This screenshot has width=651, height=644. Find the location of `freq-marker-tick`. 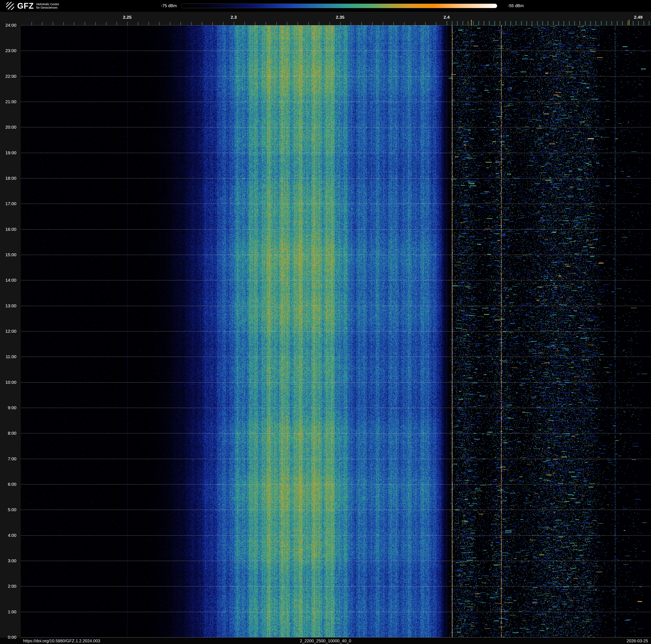

freq-marker-tick is located at coordinates (471, 23).